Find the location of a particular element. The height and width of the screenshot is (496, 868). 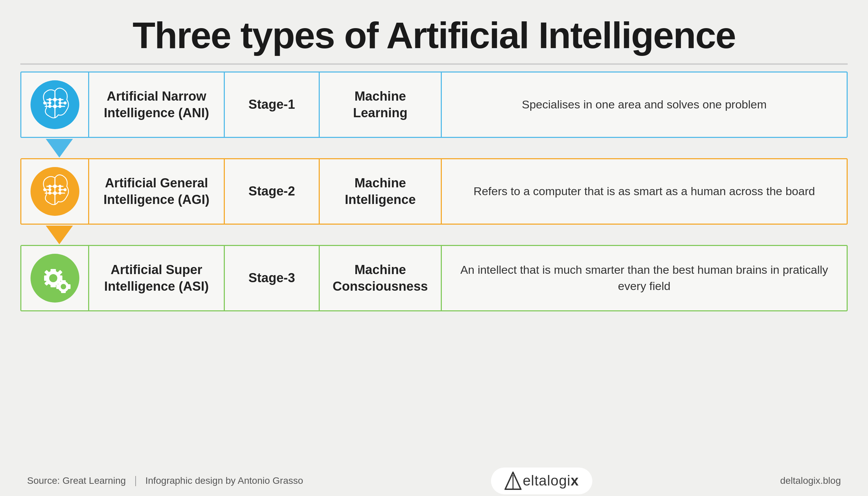

ani-type-cell: Machine Learning is located at coordinates (381, 105).